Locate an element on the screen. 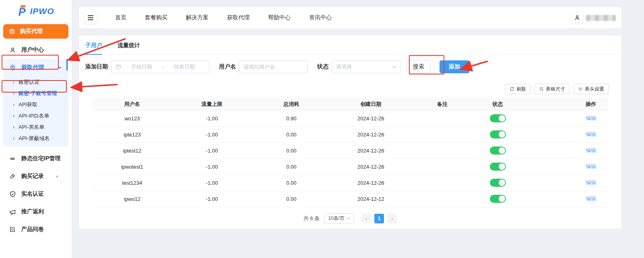 The image size is (644, 258). sidebar-item-label: 购买代理 is located at coordinates (31, 31).